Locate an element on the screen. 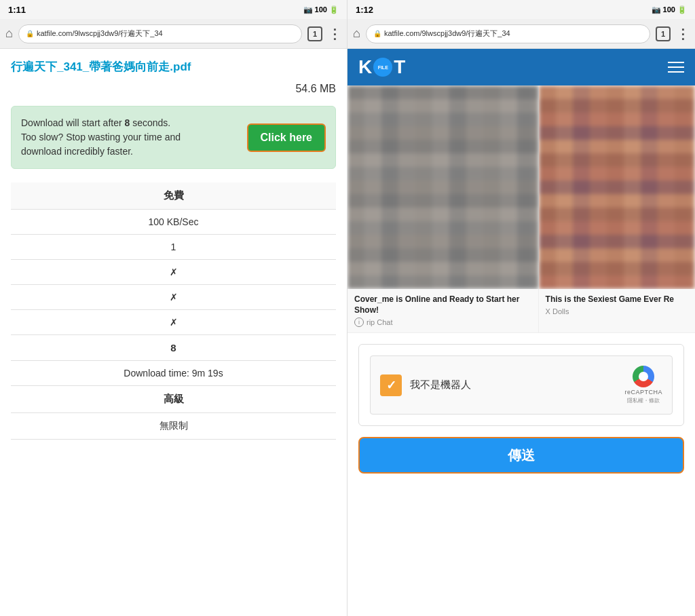  left-lock-icon: 🔒 is located at coordinates (30, 34).